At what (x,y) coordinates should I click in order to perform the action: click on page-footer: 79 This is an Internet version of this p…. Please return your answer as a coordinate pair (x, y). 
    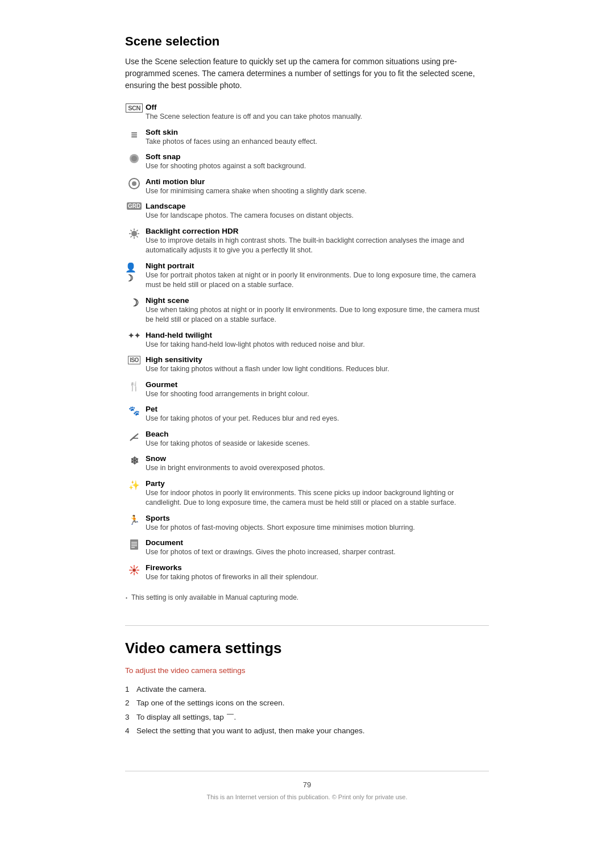
    Looking at the image, I should click on (307, 786).